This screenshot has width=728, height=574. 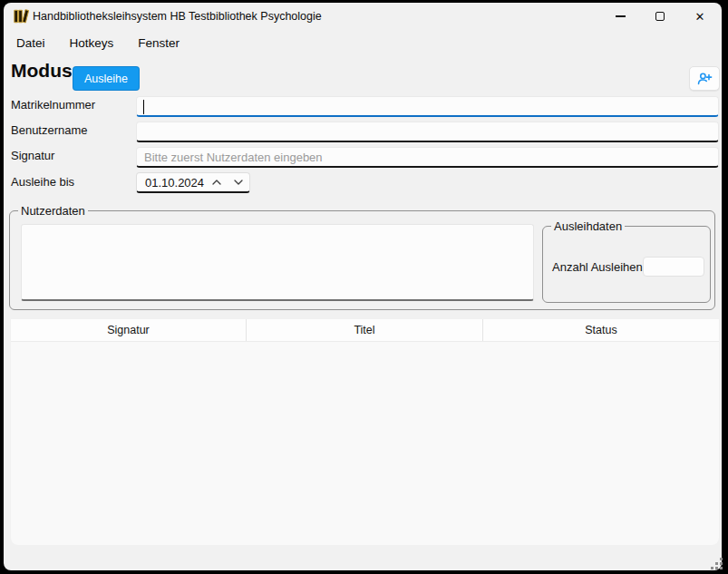 I want to click on app-icon, so click(x=21, y=16).